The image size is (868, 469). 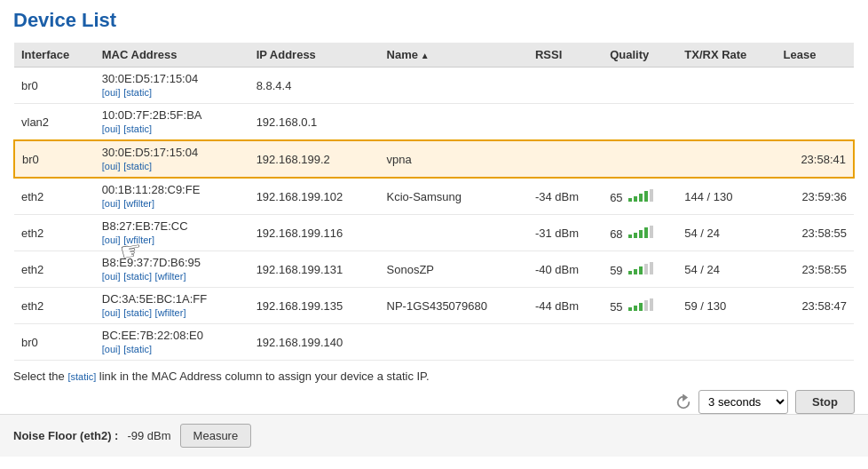 I want to click on cell-lease: 23:58:41, so click(x=815, y=159).